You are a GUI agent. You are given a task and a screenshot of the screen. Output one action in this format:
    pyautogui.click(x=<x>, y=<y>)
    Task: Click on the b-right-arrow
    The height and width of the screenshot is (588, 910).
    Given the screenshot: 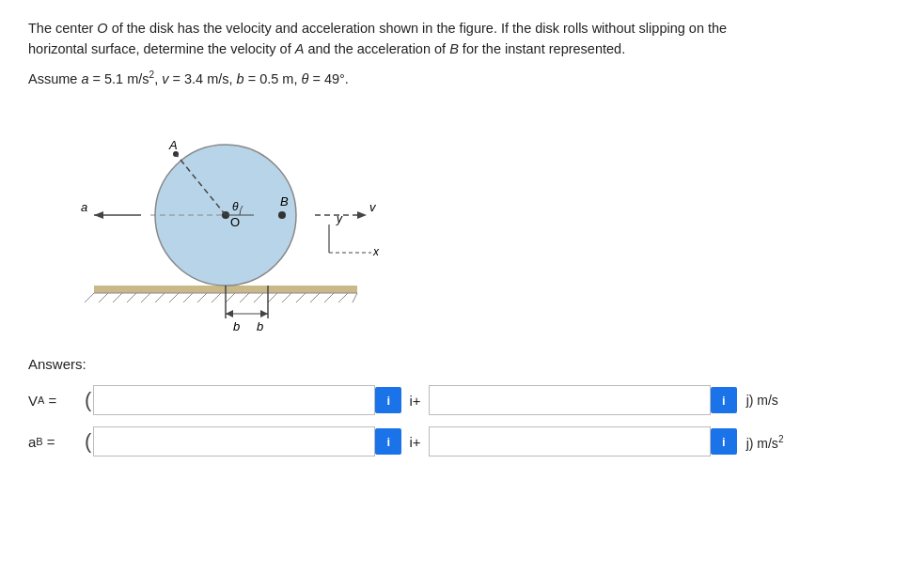 What is the action you would take?
    pyautogui.click(x=264, y=314)
    